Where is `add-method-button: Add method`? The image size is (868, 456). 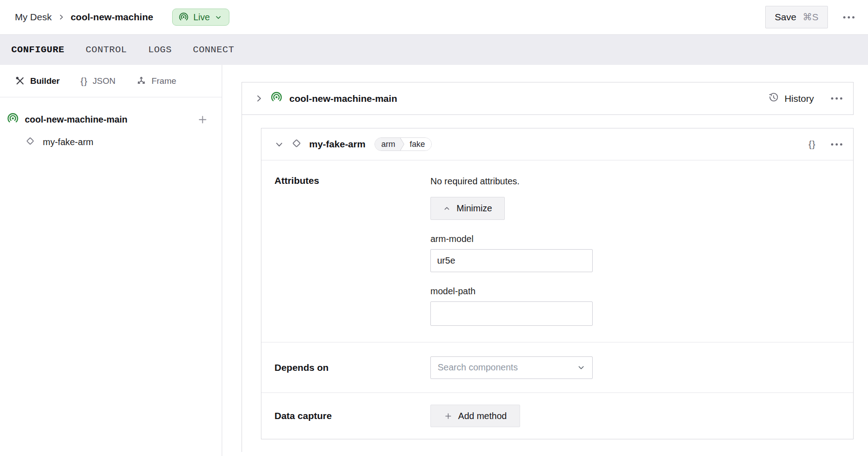 add-method-button: Add method is located at coordinates (475, 416).